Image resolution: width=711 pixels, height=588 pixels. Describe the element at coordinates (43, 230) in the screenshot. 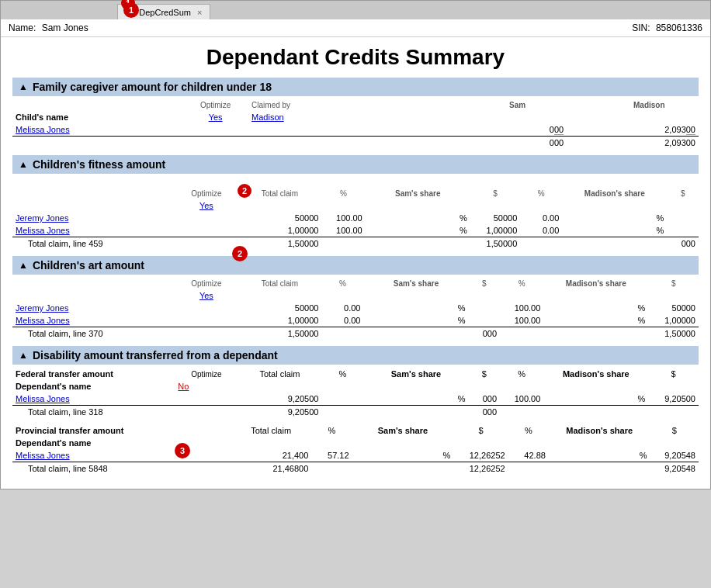

I see `cf-melissa-jones-link: Melissa Jones` at that location.